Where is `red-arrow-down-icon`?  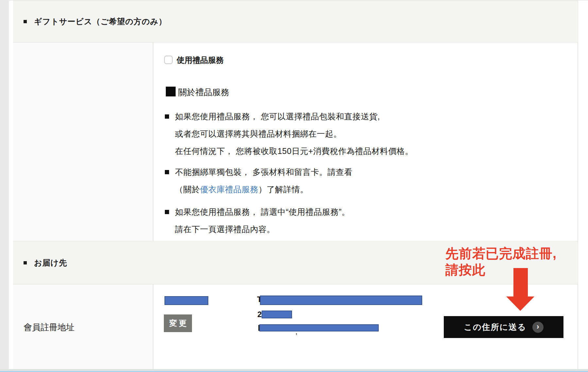 red-arrow-down-icon is located at coordinates (520, 304).